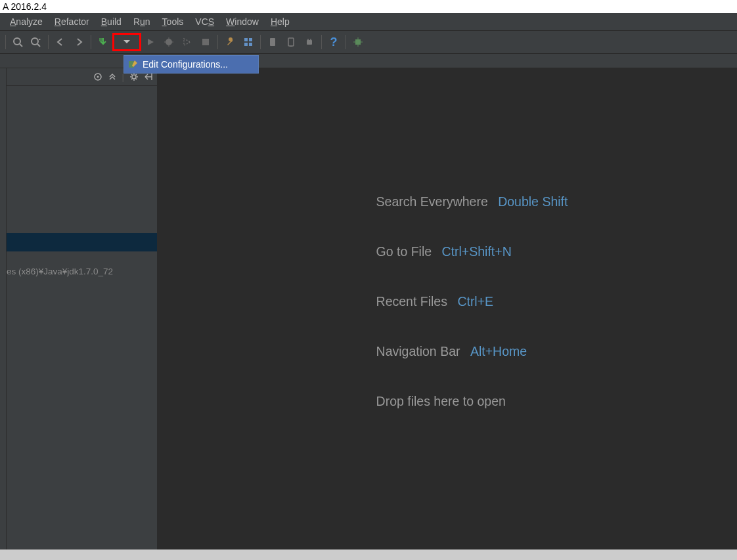 The height and width of the screenshot is (560, 737). Describe the element at coordinates (60, 42) in the screenshot. I see `back-arrow-icon` at that location.